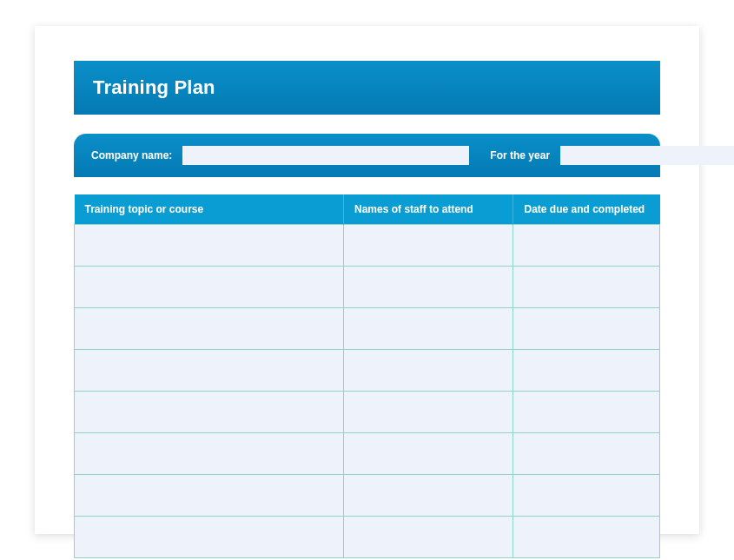  Describe the element at coordinates (519, 155) in the screenshot. I see `year-label: For the year` at that location.